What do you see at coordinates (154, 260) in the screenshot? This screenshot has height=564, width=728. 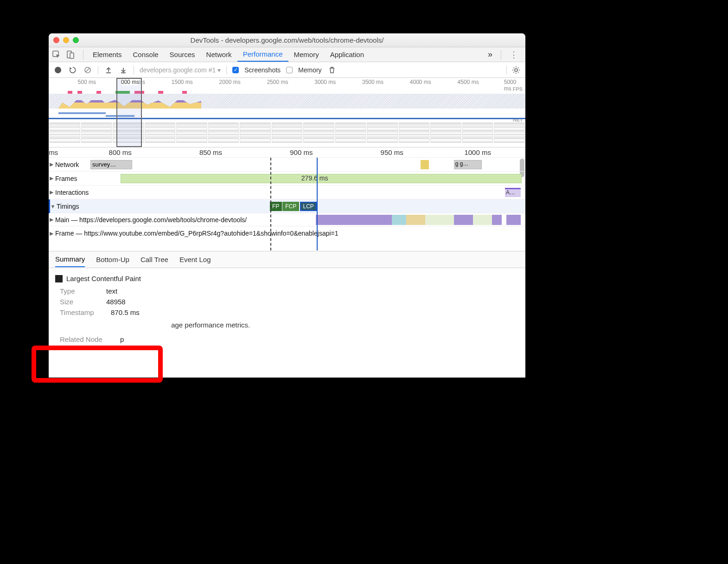 I see `tab-call-tree: Call Tree` at bounding box center [154, 260].